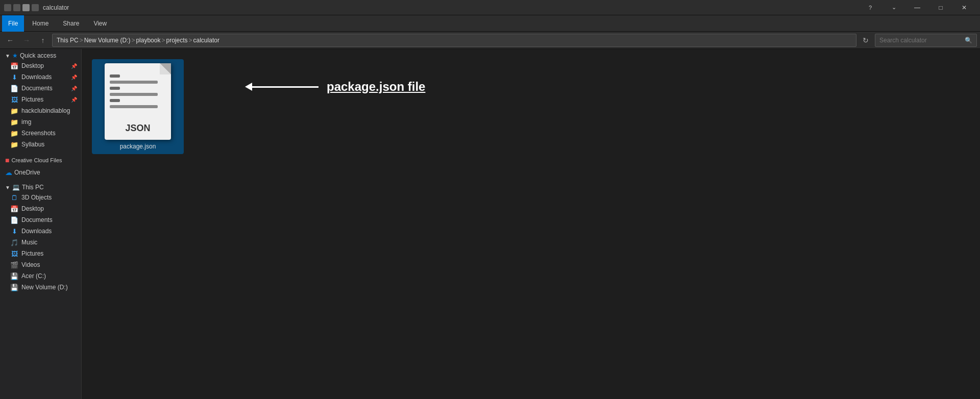 Image resolution: width=980 pixels, height=399 pixels. Describe the element at coordinates (41, 99) in the screenshot. I see `sidebar-item-pictures-qa: 🖼 Pictures 📌` at that location.